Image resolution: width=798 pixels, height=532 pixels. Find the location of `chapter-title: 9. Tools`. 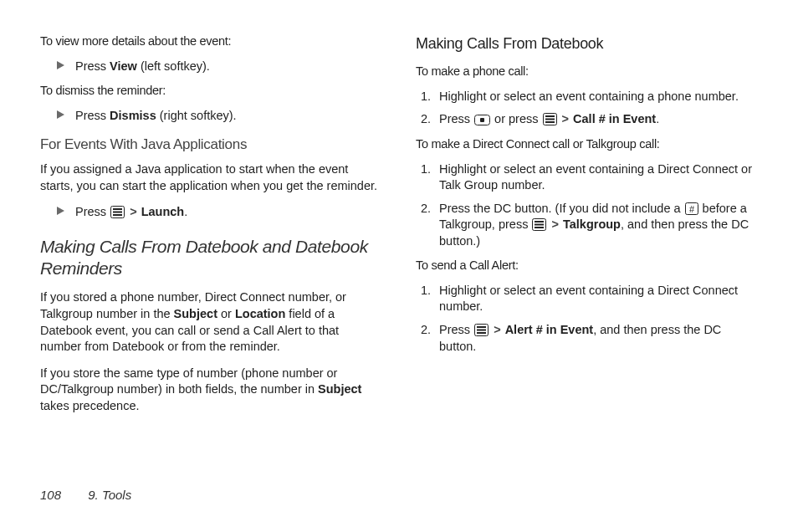

chapter-title: 9. Tools is located at coordinates (110, 495).